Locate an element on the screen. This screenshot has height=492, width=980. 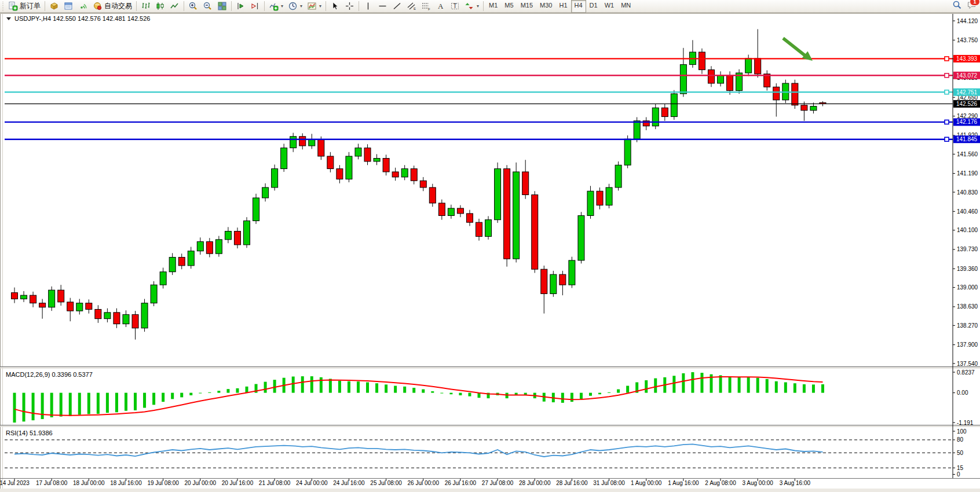
timeframe-w1-button: W1 is located at coordinates (609, 6).